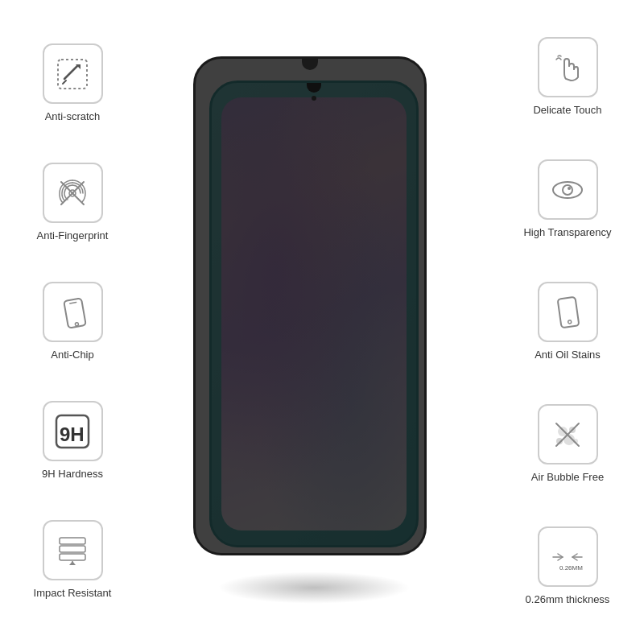 Image resolution: width=644 pixels, height=644 pixels. Describe the element at coordinates (567, 233) in the screenshot. I see `high-transparency-label: High Transparency` at that location.